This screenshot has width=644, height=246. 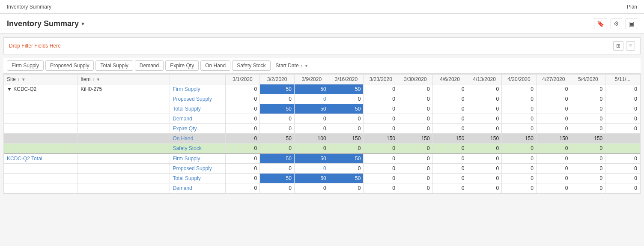 I want to click on cell-v2: 50, so click(x=312, y=159).